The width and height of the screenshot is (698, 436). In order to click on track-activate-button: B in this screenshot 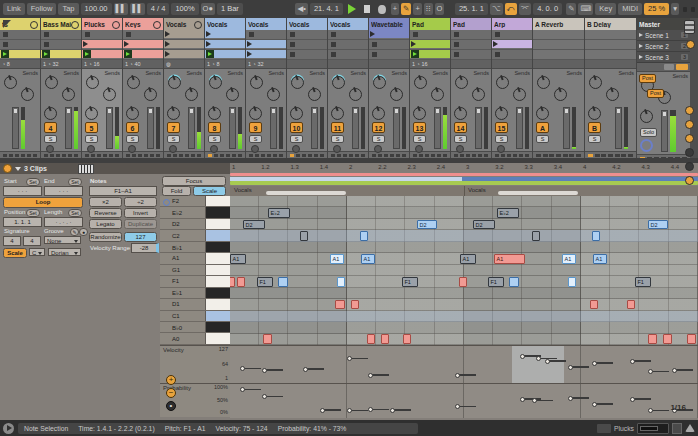, I will do `click(594, 128)`.